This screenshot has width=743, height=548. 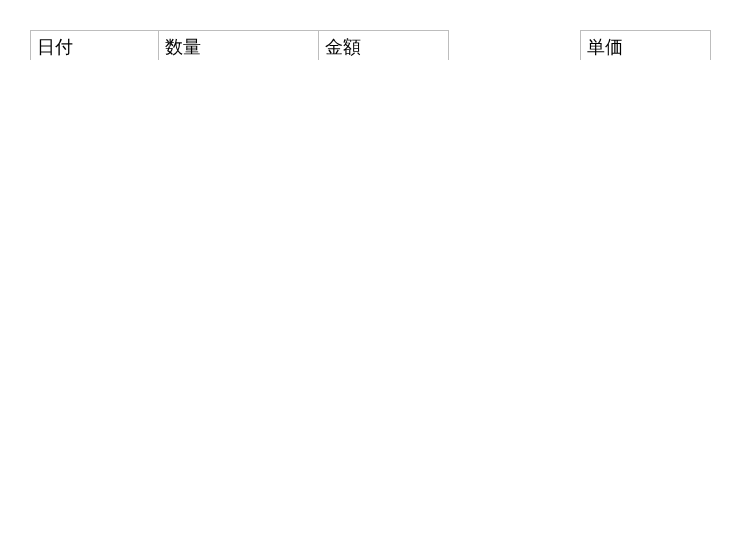 What do you see at coordinates (646, 45) in the screenshot?
I see `unit-price-table: 単価 180` at bounding box center [646, 45].